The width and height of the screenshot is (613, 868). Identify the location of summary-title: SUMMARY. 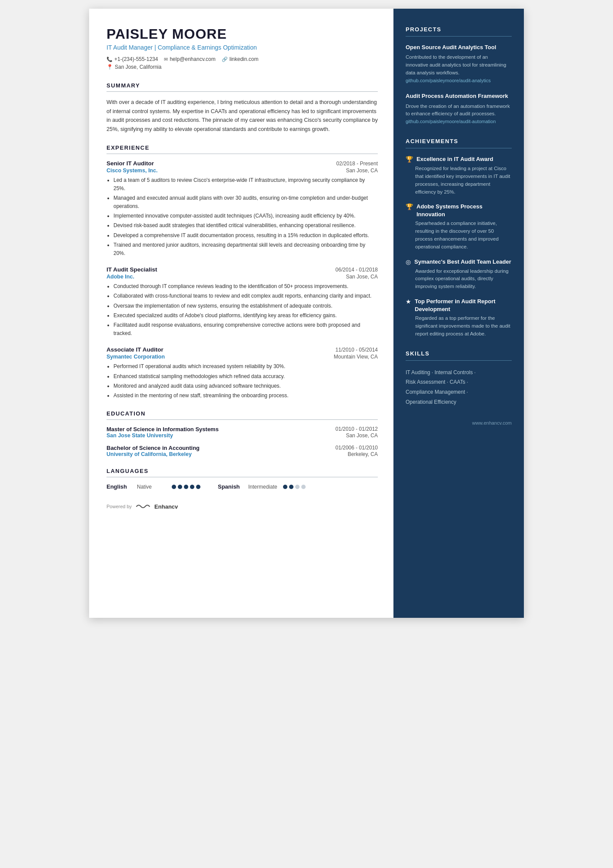
(242, 85).